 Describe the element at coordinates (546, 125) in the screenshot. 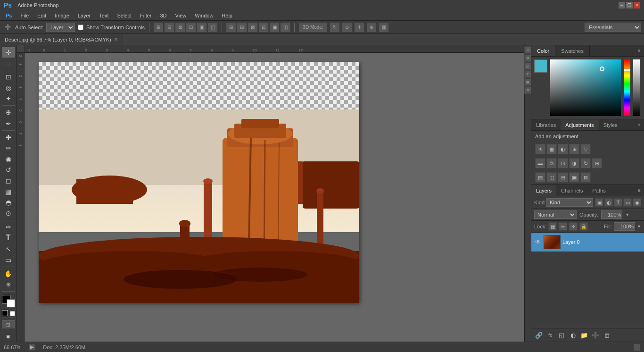

I see `libraries-tab: Libraries` at that location.